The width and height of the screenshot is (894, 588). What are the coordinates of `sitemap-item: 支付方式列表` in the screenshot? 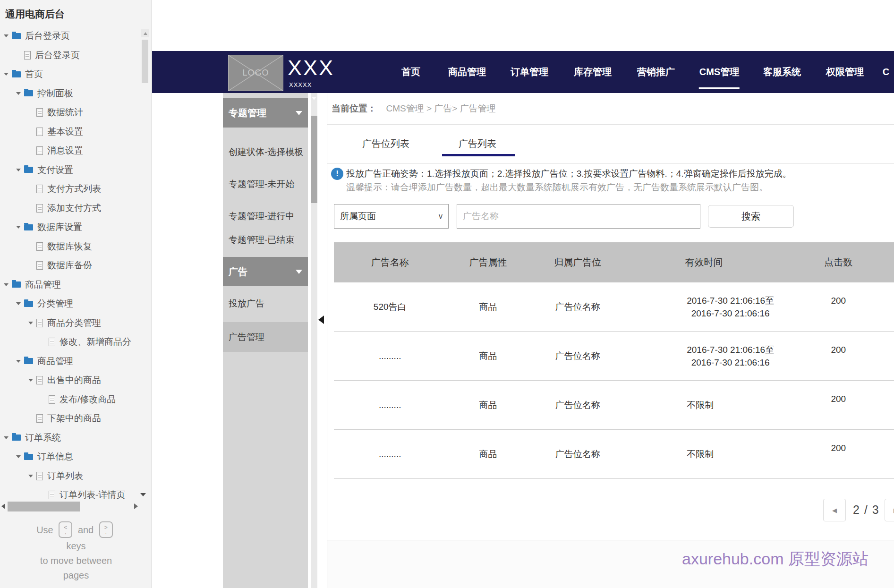 It's located at (76, 189).